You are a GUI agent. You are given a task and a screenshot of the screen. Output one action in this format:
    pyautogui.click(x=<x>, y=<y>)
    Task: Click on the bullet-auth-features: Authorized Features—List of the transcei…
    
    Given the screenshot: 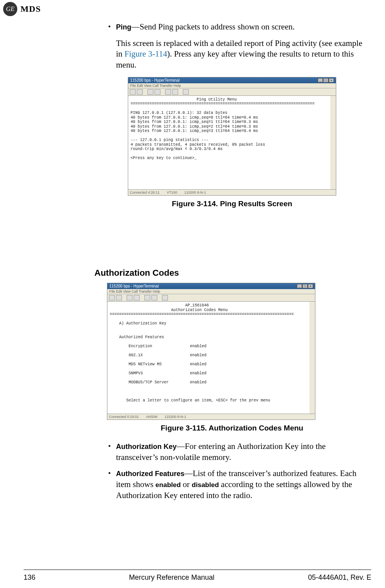 What is the action you would take?
    pyautogui.click(x=241, y=485)
    